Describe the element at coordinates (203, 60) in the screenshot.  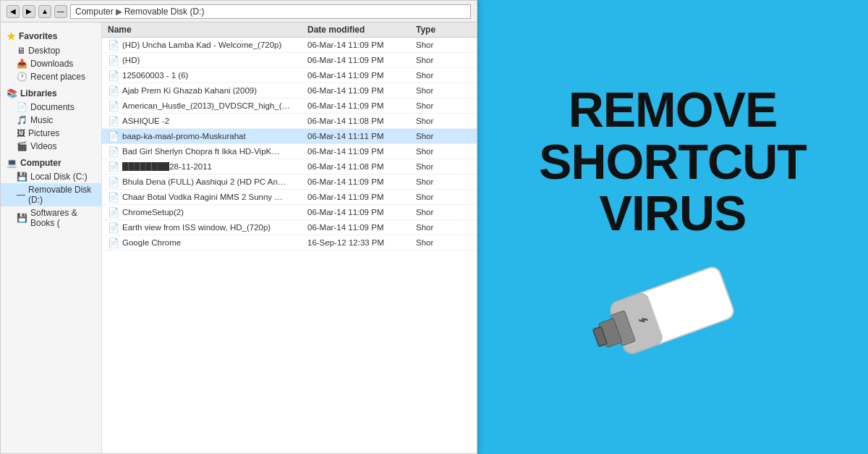
I see `file-name-cell: 📄(HD)` at that location.